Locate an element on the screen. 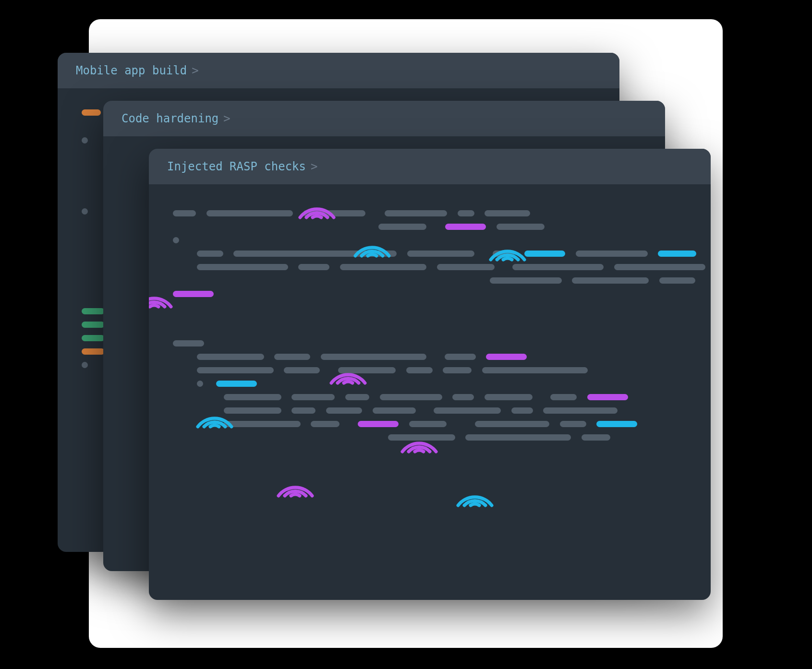  titlebar: Code hardening > is located at coordinates (384, 119).